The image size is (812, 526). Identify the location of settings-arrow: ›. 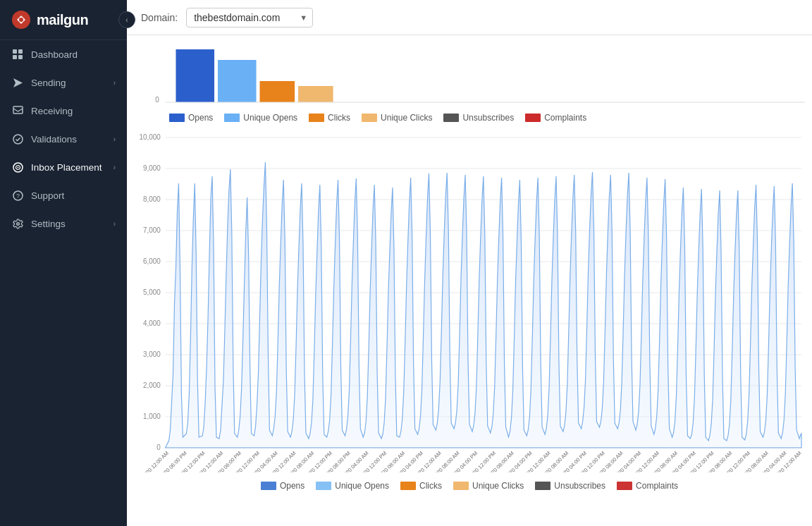
(114, 224).